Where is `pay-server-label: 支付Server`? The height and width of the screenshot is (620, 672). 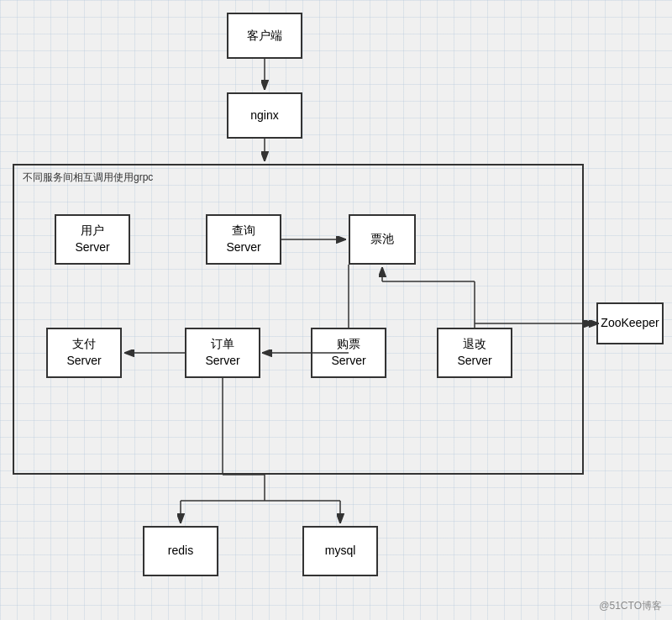
pay-server-label: 支付Server is located at coordinates (84, 353).